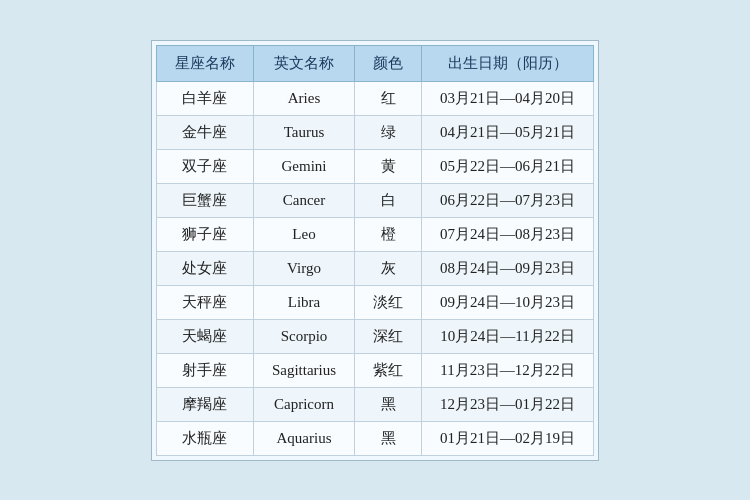  I want to click on table-cell: Sagittarius, so click(304, 370).